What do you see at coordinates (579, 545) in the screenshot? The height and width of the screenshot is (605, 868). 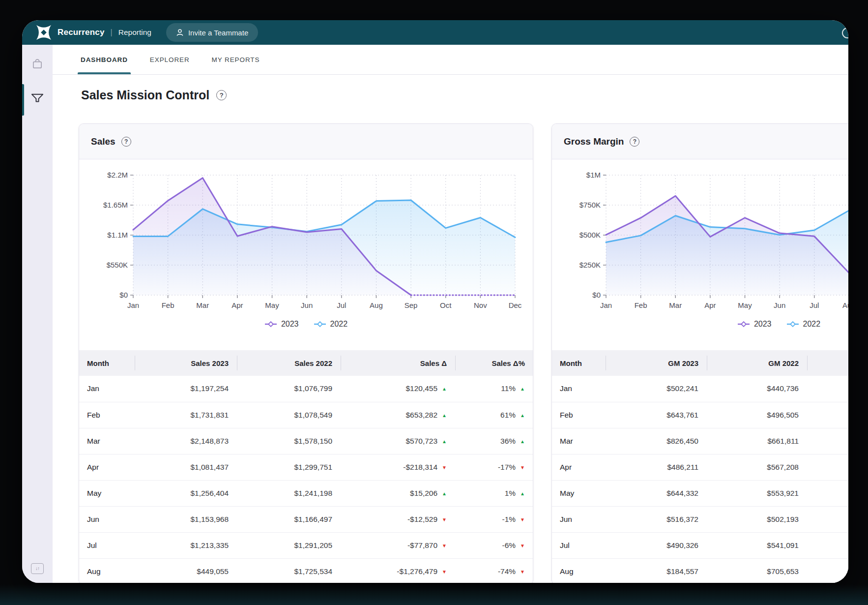 I see `cell-month: Jul` at bounding box center [579, 545].